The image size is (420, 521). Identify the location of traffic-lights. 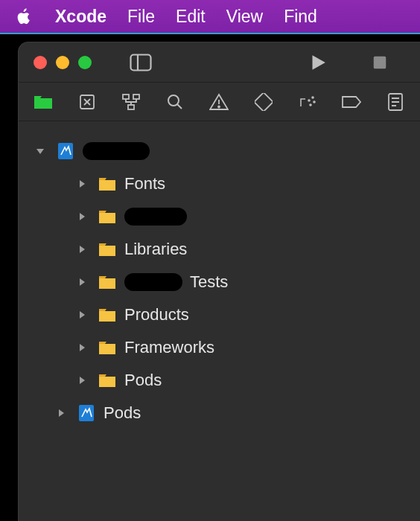
(63, 63).